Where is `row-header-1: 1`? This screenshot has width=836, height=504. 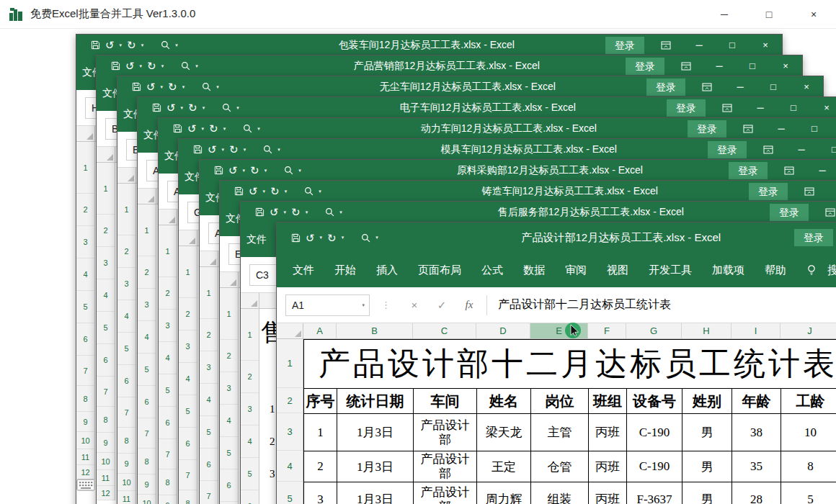 row-header-1: 1 is located at coordinates (290, 364).